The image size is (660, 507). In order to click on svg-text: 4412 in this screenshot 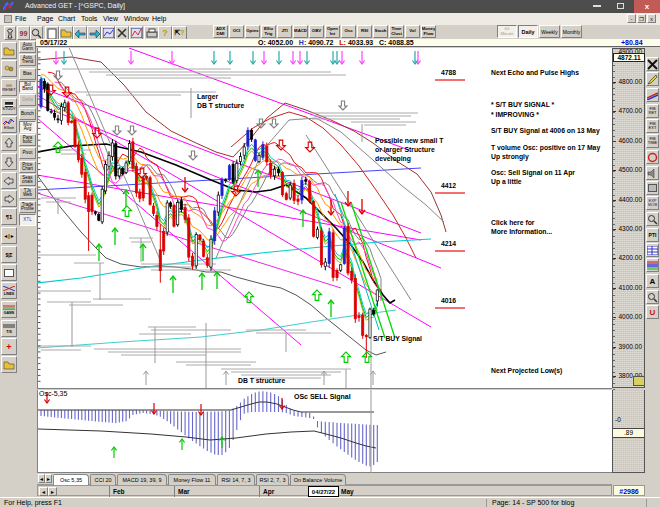, I will do `click(448, 186)`.